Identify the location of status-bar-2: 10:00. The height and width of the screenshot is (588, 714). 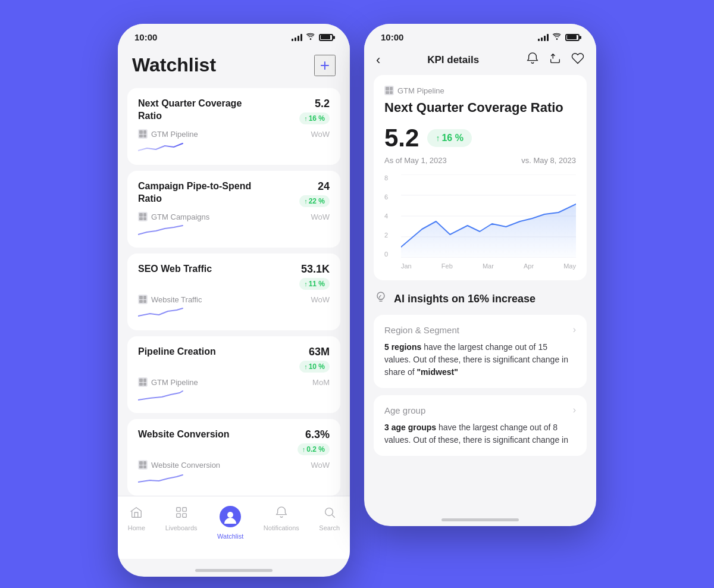
(480, 36).